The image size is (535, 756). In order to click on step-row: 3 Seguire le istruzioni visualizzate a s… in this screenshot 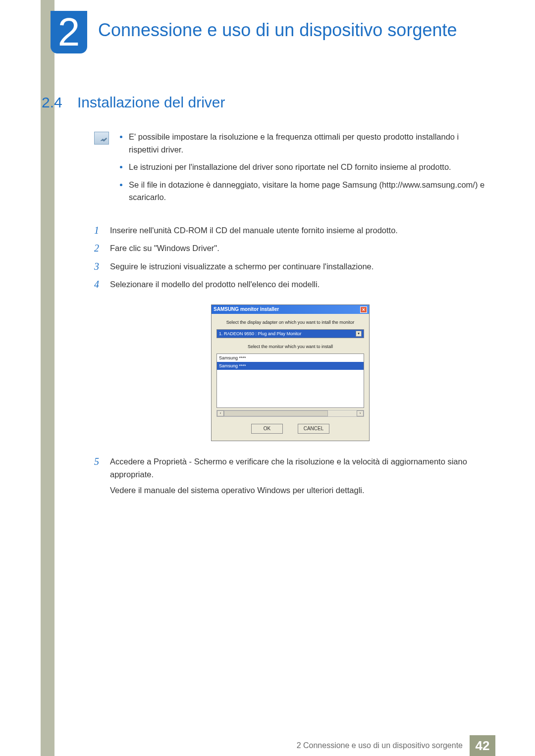, I will do `click(290, 266)`.